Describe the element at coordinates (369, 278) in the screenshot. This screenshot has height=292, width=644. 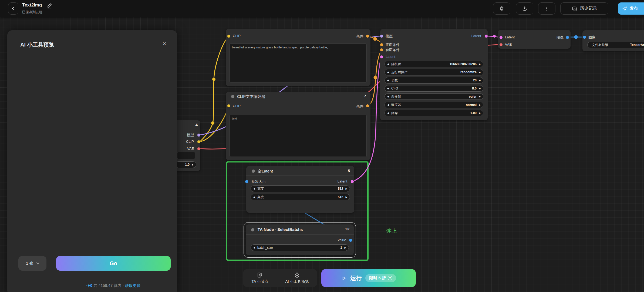
I see `run-button: 运行 限时 5 折 ?` at that location.